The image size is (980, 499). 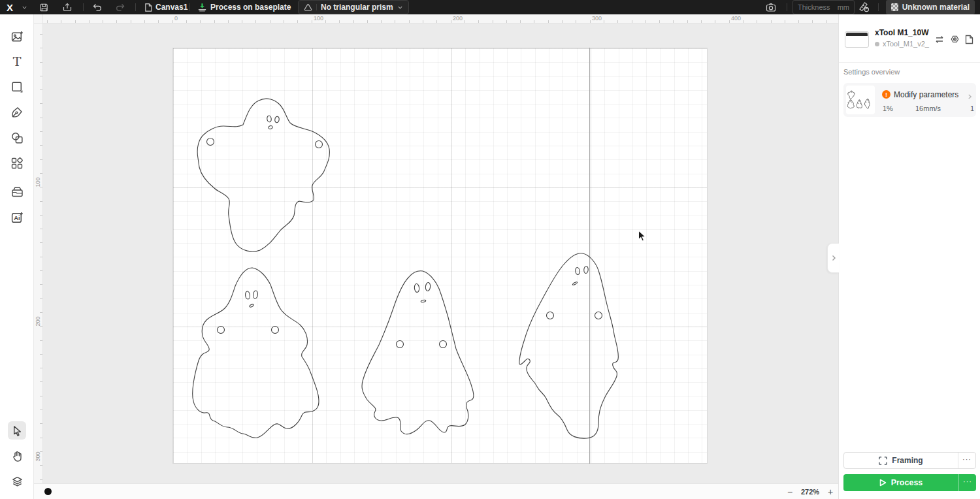 What do you see at coordinates (823, 7) in the screenshot?
I see `thickness-input: Thickness mm` at bounding box center [823, 7].